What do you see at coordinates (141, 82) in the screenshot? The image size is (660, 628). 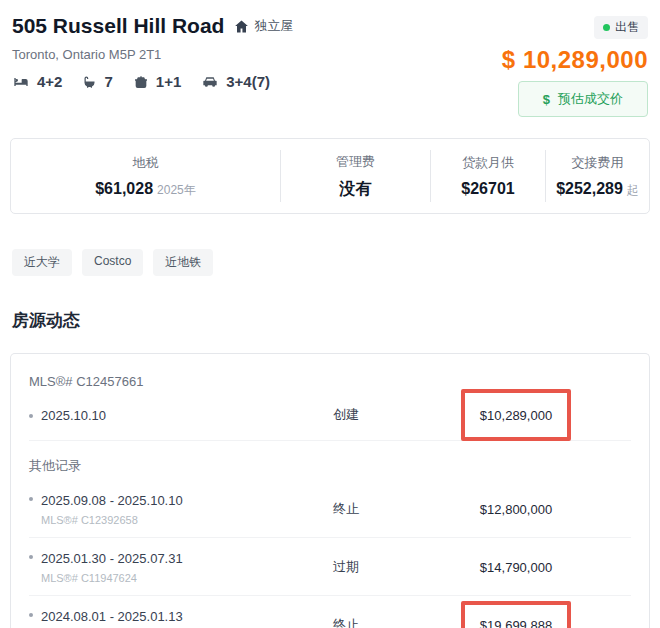 I see `kitchen-icon` at bounding box center [141, 82].